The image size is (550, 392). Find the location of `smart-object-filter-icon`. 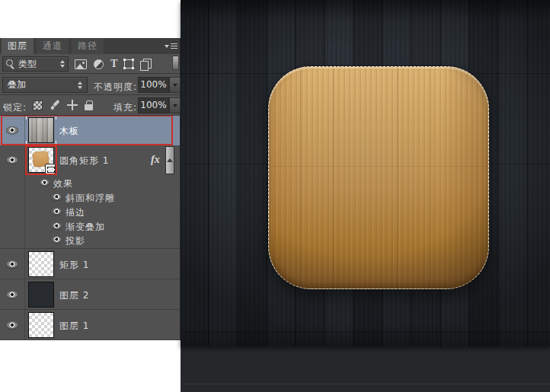

smart-object-filter-icon is located at coordinates (146, 64).